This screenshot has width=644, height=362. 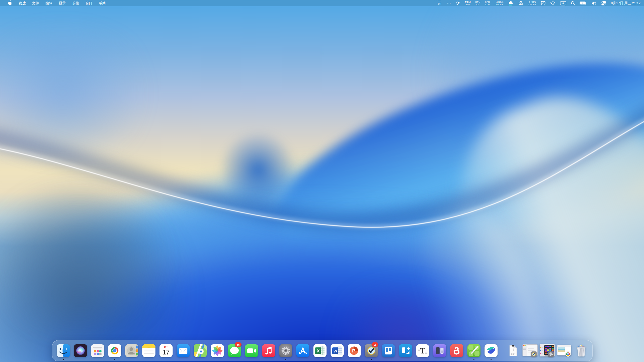 I want to click on wifi-icon, so click(x=553, y=3).